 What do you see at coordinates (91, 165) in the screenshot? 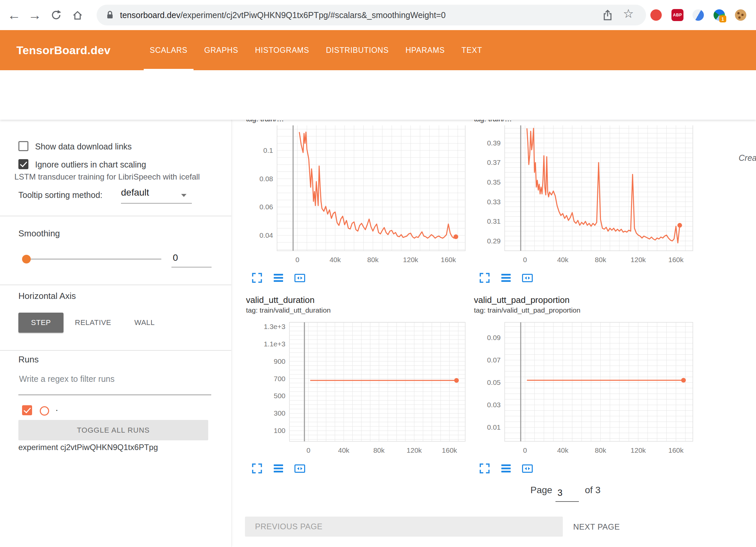
I see `ignore-outliers-label: Ignore outliers in chart scaling` at bounding box center [91, 165].